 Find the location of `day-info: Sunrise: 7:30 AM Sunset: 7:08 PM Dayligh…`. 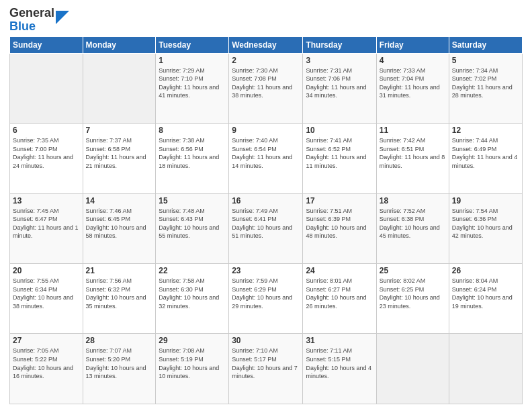

day-info: Sunrise: 7:30 AM Sunset: 7:08 PM Dayligh… is located at coordinates (266, 83).